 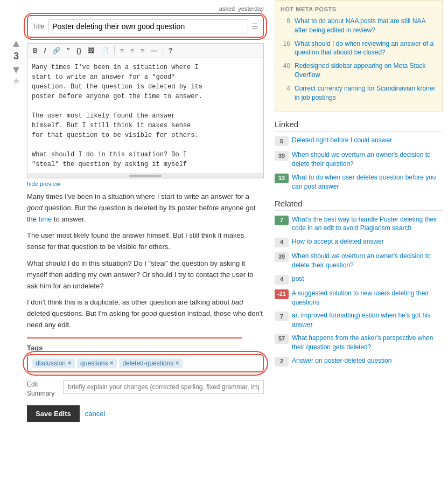 What do you see at coordinates (367, 182) in the screenshot?
I see `linked-link-2: What to do when user deletes question be…` at bounding box center [367, 182].